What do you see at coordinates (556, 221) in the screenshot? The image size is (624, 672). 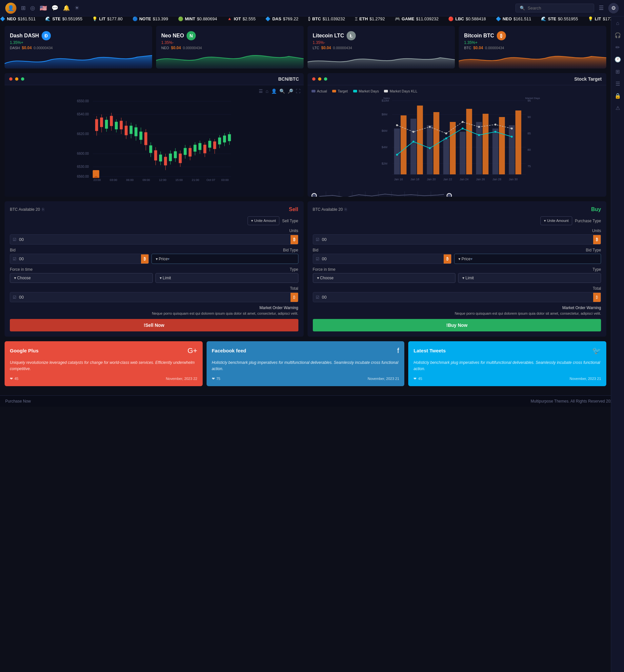 I see `buy-unite-amount-btn: ▾ Unite Amount` at bounding box center [556, 221].